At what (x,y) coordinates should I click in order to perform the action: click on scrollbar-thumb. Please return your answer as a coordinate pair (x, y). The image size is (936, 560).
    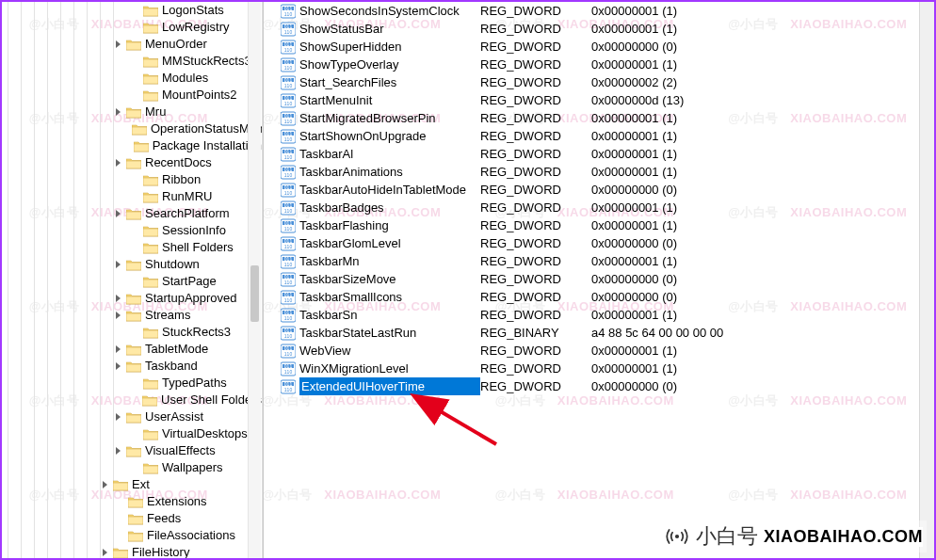
    Looking at the image, I should click on (254, 294).